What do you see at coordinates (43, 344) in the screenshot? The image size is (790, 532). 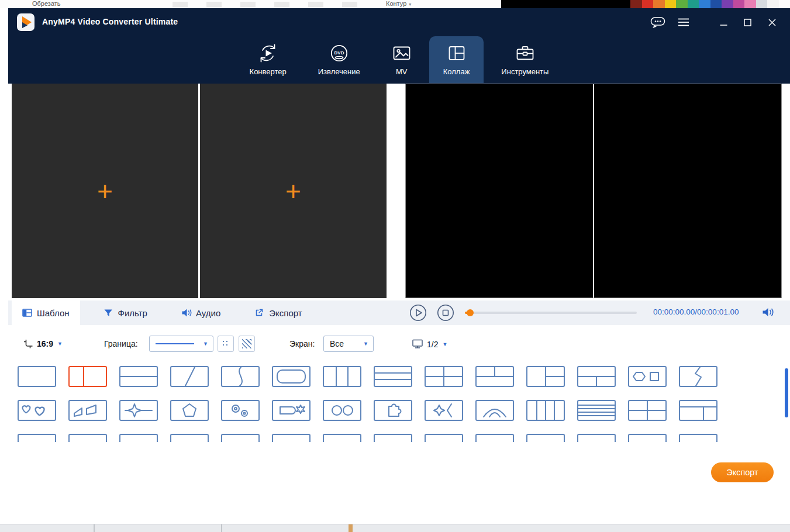 I see `aspect-ratio-control: 16:9 ▼` at bounding box center [43, 344].